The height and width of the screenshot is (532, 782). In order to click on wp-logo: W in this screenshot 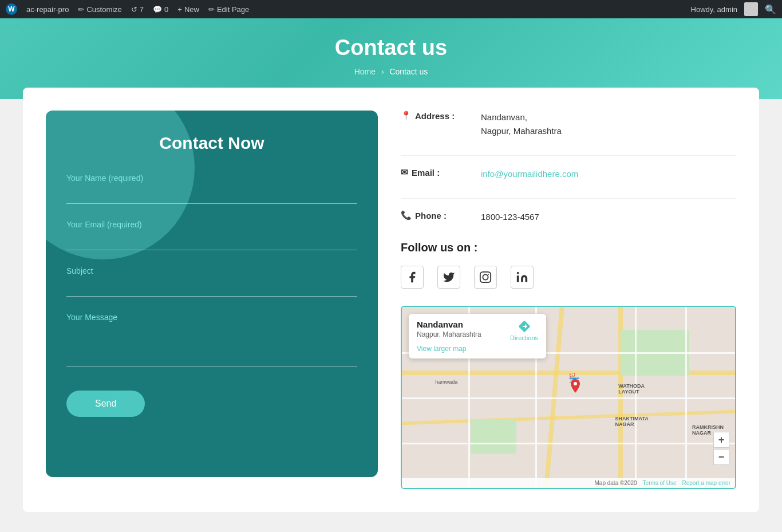, I will do `click(11, 9)`.